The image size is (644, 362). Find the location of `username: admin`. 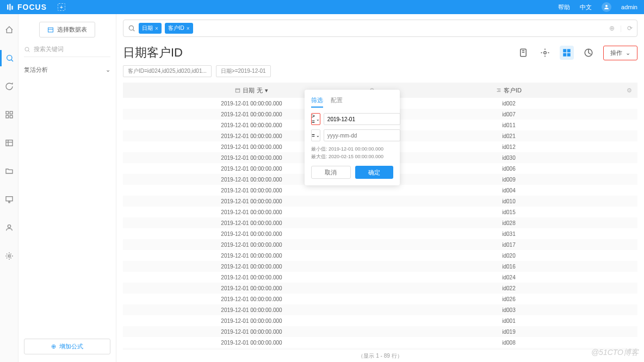

username: admin is located at coordinates (629, 7).